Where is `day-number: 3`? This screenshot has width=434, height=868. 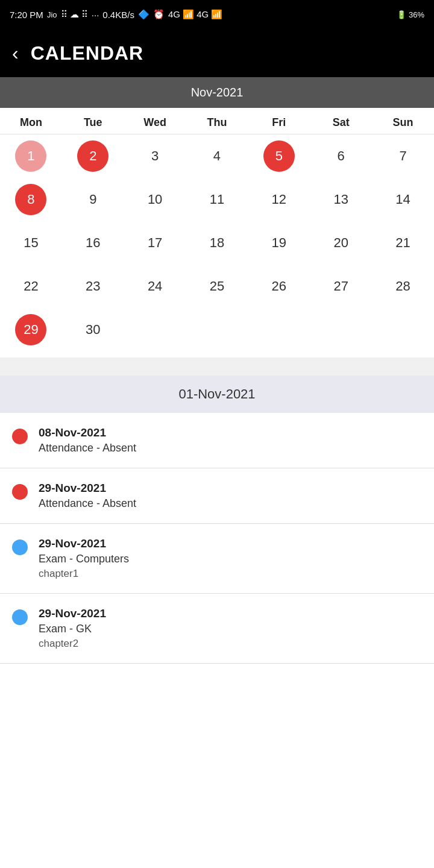
day-number: 3 is located at coordinates (155, 156).